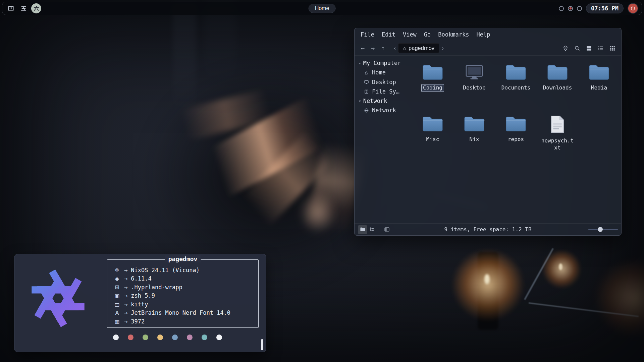  What do you see at coordinates (366, 82) in the screenshot?
I see `monitor-icon` at bounding box center [366, 82].